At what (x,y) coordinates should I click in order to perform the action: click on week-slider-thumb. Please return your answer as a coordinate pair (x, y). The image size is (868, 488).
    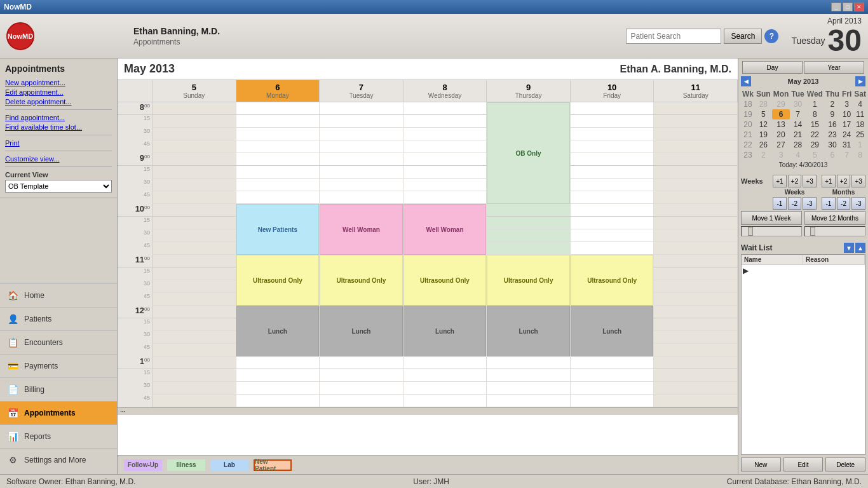
    Looking at the image, I should click on (750, 231).